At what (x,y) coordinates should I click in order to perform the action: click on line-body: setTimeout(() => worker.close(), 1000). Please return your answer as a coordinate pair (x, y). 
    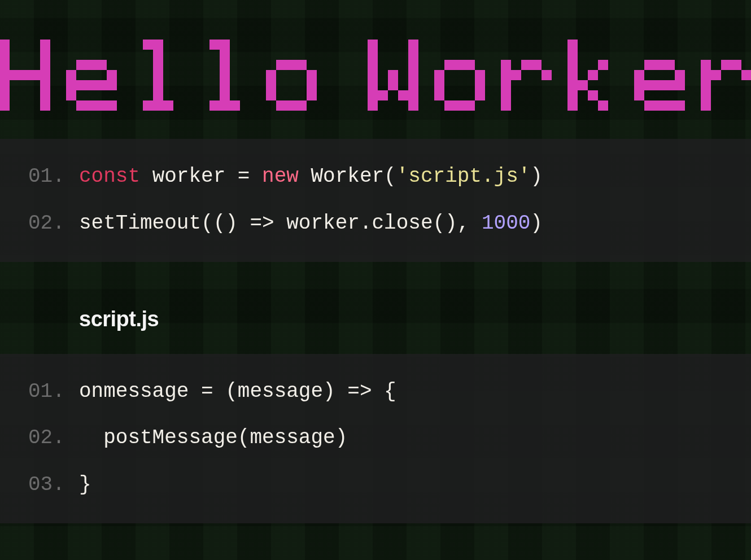
    Looking at the image, I should click on (311, 224).